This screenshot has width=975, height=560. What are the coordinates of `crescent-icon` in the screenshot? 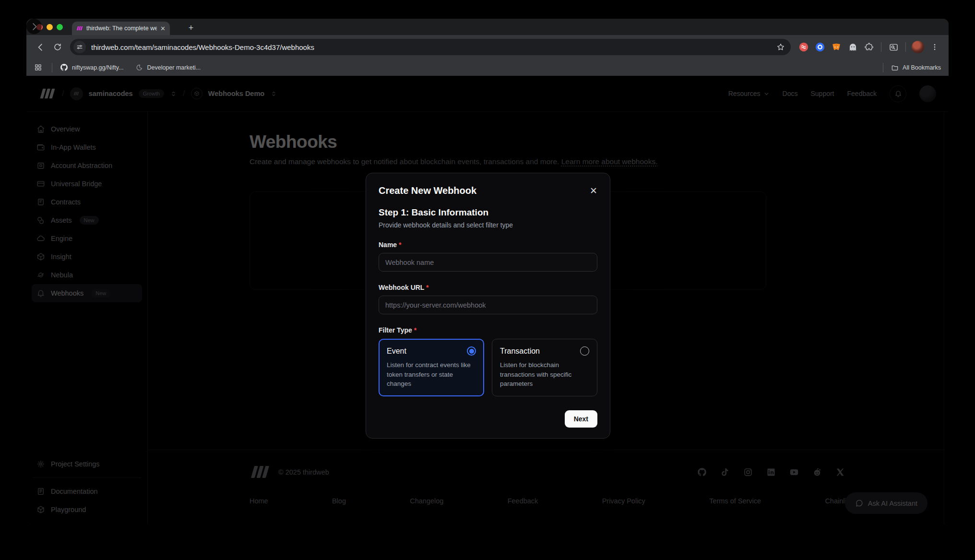 It's located at (139, 67).